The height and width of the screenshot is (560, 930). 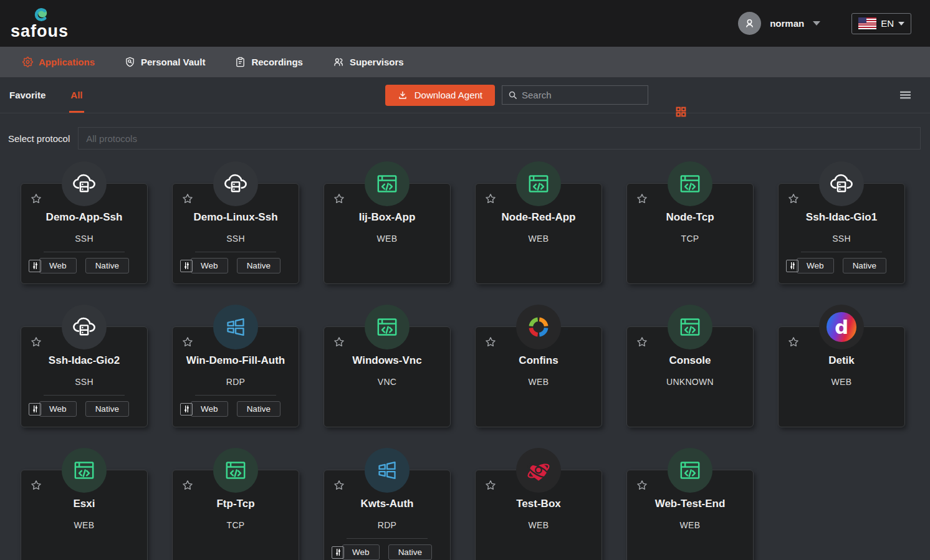 What do you see at coordinates (84, 361) in the screenshot?
I see `app-name: Ssh-Idac-Gio2` at bounding box center [84, 361].